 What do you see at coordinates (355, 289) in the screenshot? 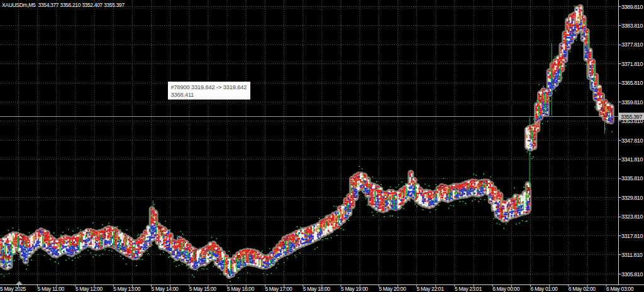
I see `svg-text: 5 May 19:00` at bounding box center [355, 289].